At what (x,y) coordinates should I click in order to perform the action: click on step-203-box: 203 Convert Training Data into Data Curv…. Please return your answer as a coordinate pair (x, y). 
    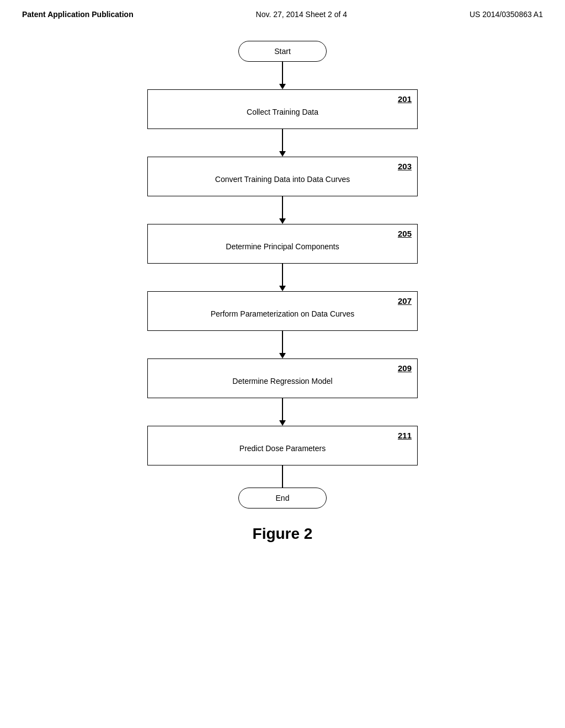
    Looking at the image, I should click on (282, 176).